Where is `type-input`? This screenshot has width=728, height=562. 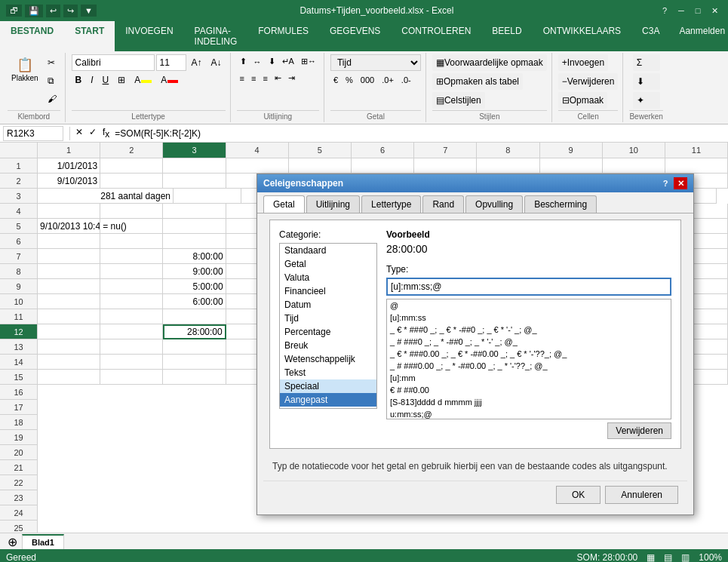
type-input is located at coordinates (529, 287).